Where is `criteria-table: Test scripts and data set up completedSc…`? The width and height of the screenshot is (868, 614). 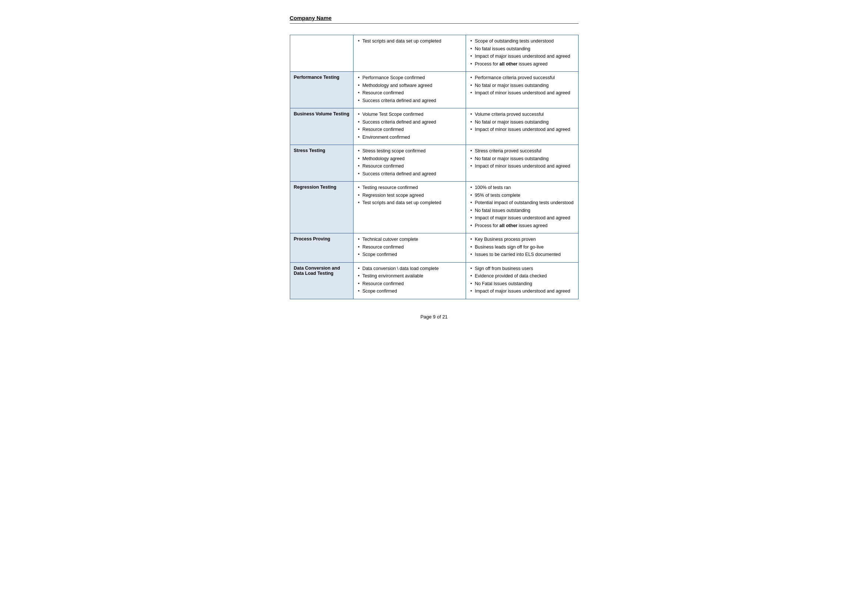 criteria-table: Test scripts and data set up completedSc… is located at coordinates (434, 167).